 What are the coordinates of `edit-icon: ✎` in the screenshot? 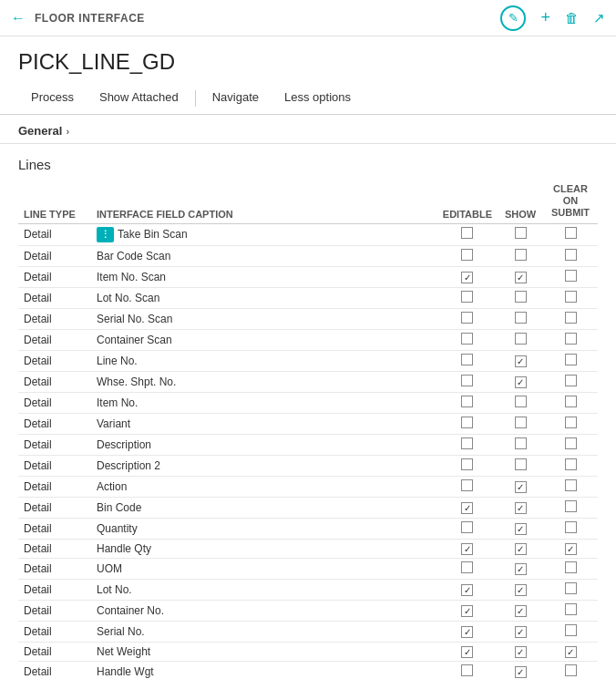 It's located at (513, 18).